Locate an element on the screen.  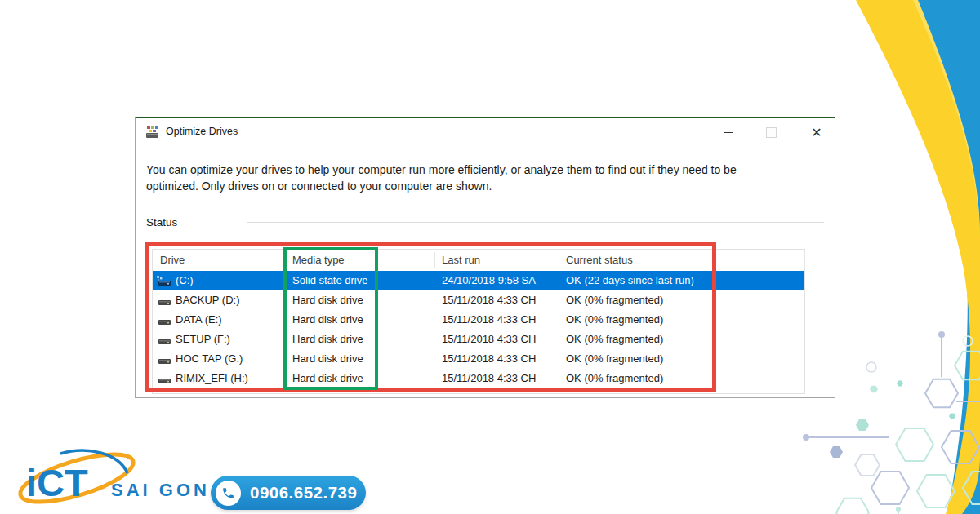
cell-drive: BACKUP (D:) is located at coordinates (219, 300).